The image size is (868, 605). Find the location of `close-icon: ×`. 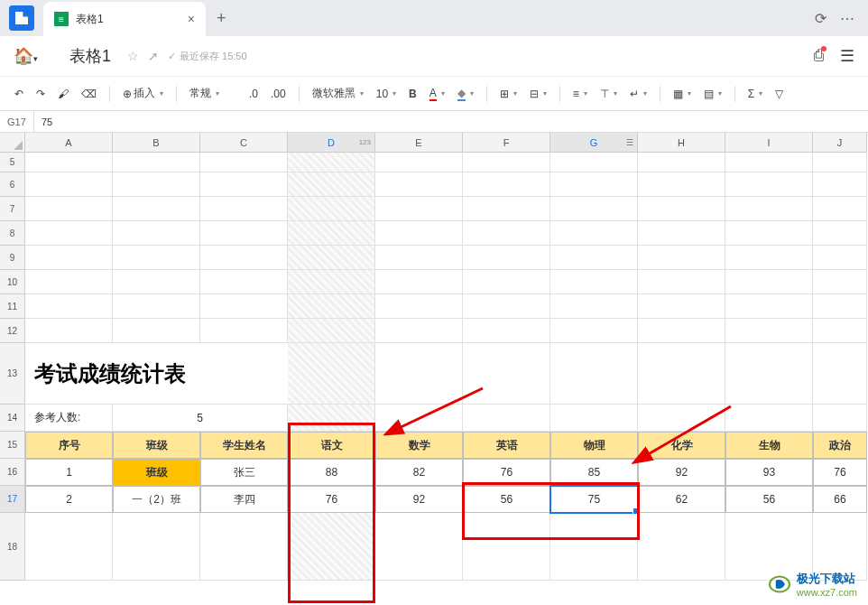

close-icon: × is located at coordinates (191, 19).